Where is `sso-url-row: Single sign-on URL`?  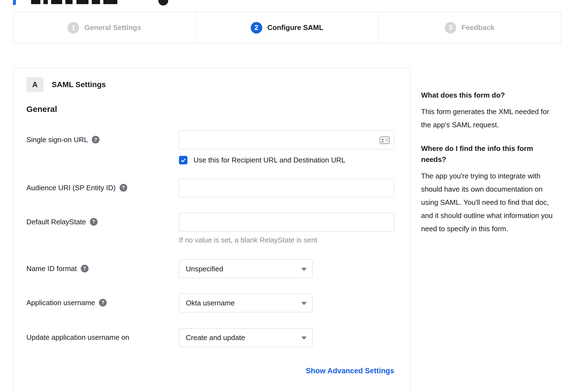 sso-url-row: Single sign-on URL is located at coordinates (212, 147).